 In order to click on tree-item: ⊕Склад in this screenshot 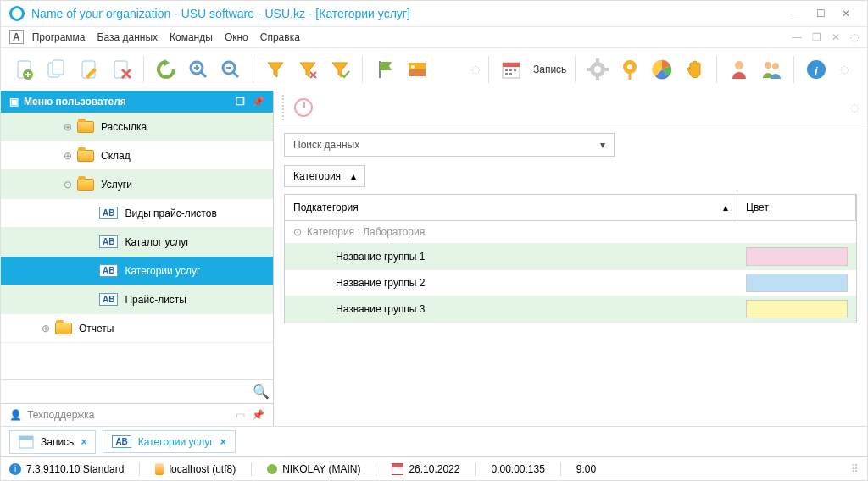, I will do `click(137, 156)`.